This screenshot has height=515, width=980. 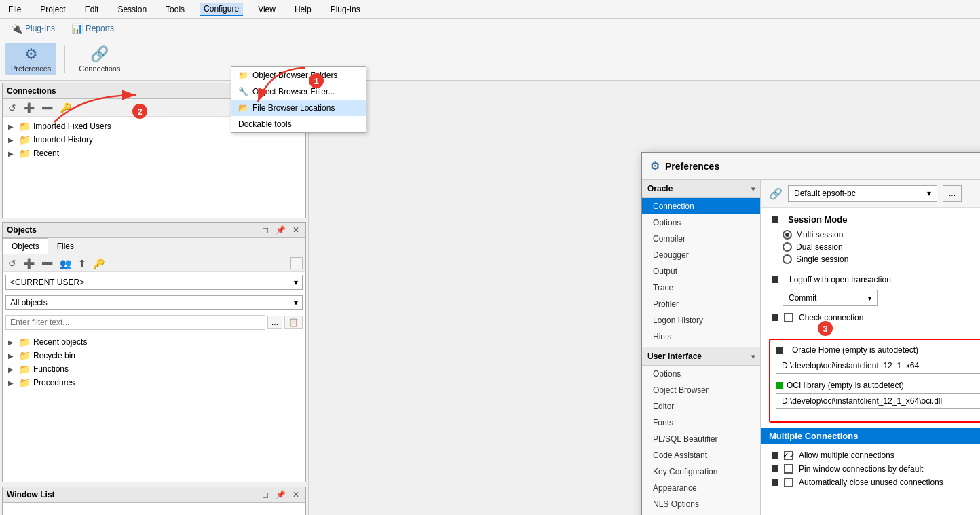 I want to click on filter-row: ... 📋, so click(x=154, y=323).